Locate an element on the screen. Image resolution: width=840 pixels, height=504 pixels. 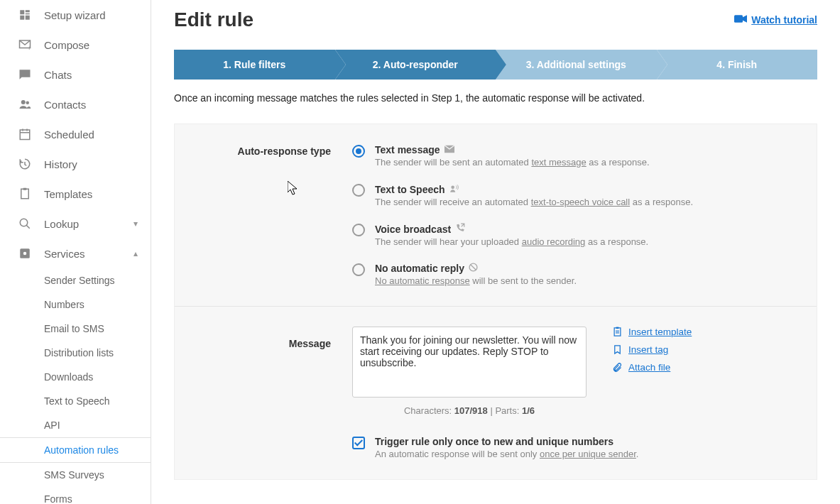
compose-icon: + is located at coordinates (25, 45).